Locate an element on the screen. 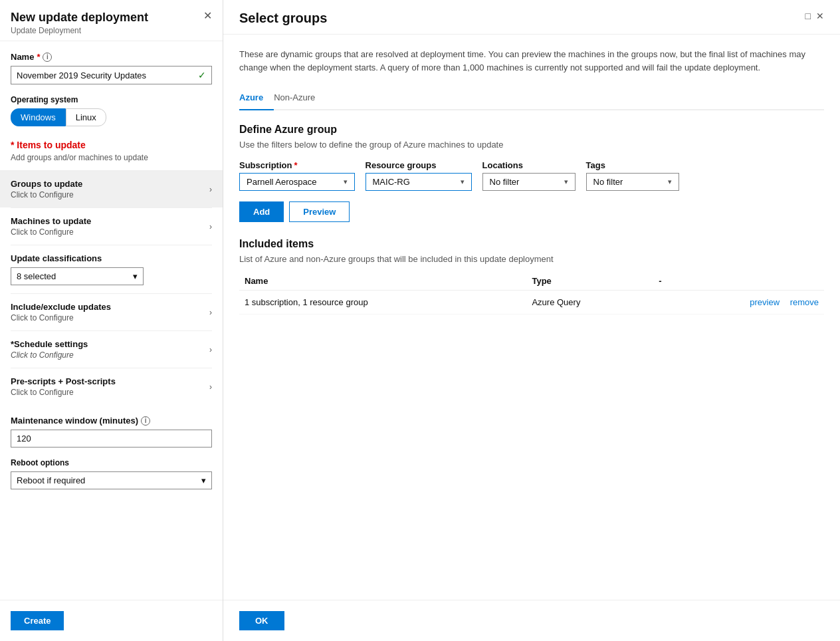 This screenshot has width=840, height=641. right-panel-title: Select groups is located at coordinates (283, 23).